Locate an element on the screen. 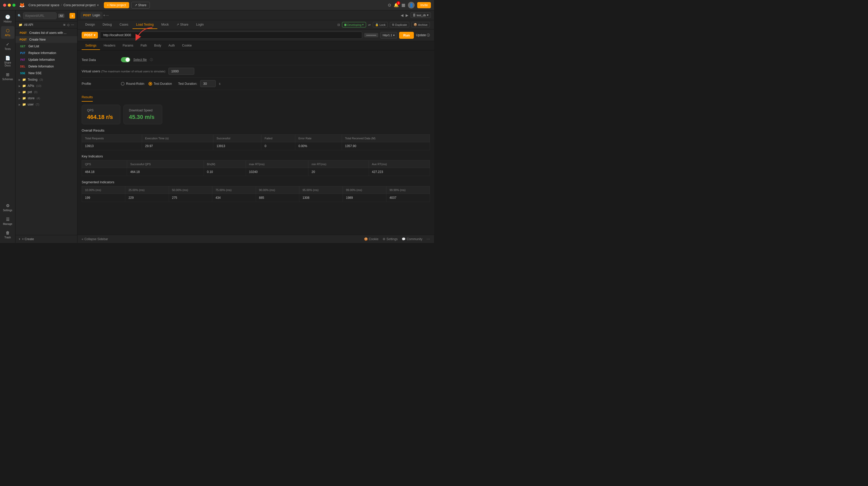 The image size is (868, 486). tab-login: Login is located at coordinates (200, 25).